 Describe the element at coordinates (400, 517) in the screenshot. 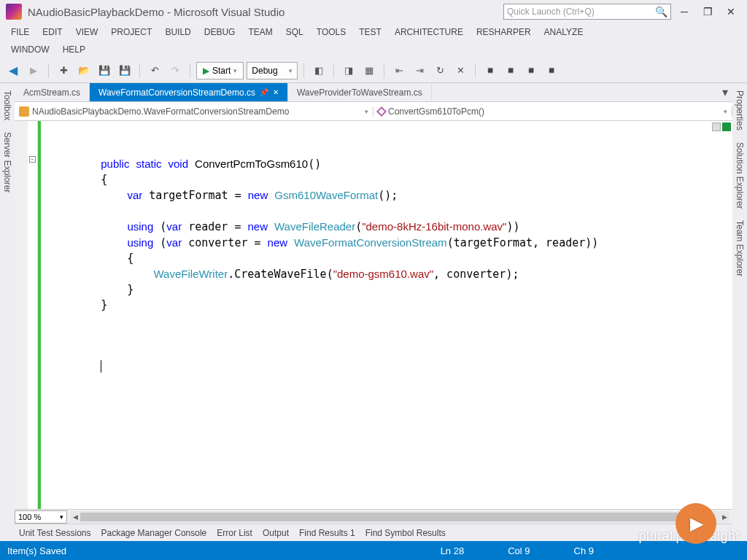

I see `horizontal-scrollbar: ◀ ▶` at that location.